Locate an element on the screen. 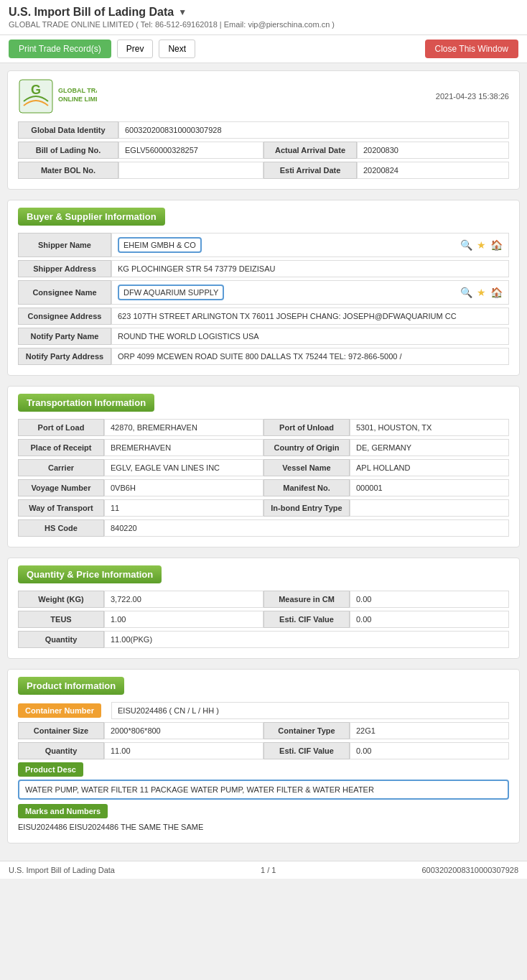  logo-area: G GLOBAL TRADE ONLINE LIMITED is located at coordinates (57, 96).